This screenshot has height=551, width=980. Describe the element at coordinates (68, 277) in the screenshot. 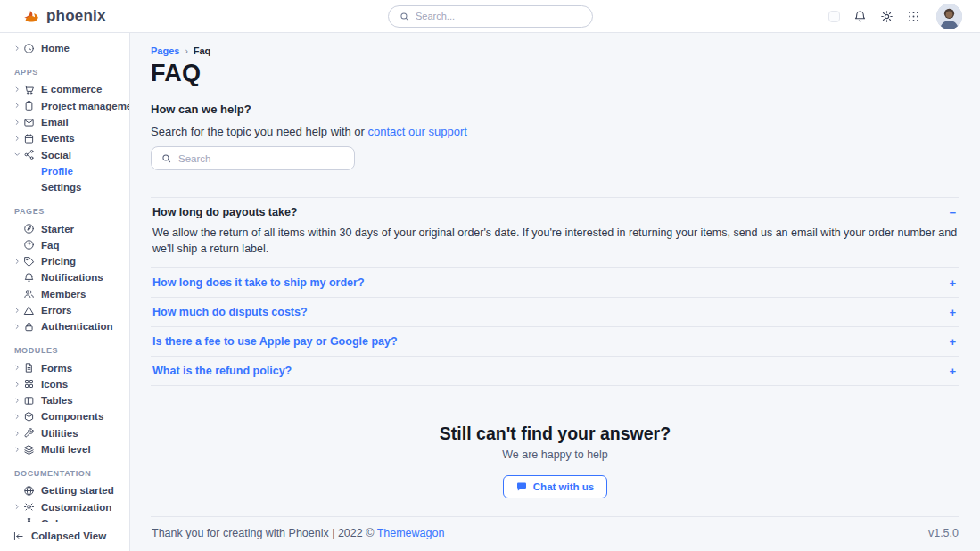

I see `sidebar-item-notifications: Notifications` at that location.